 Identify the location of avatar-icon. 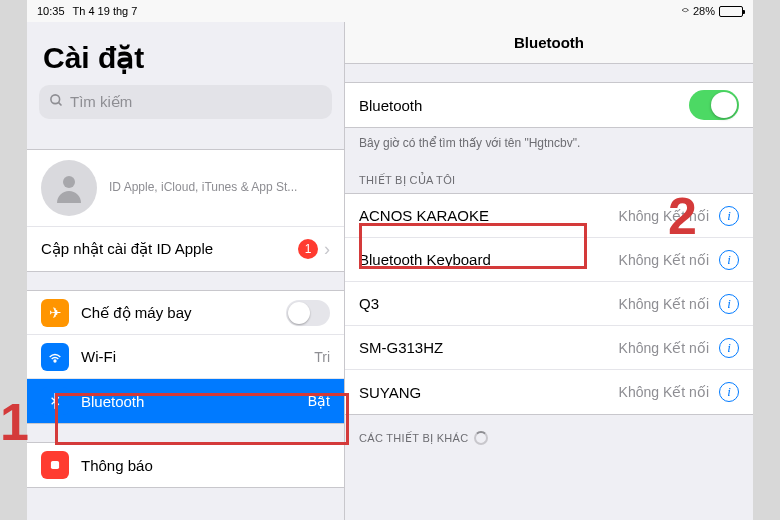
(69, 188).